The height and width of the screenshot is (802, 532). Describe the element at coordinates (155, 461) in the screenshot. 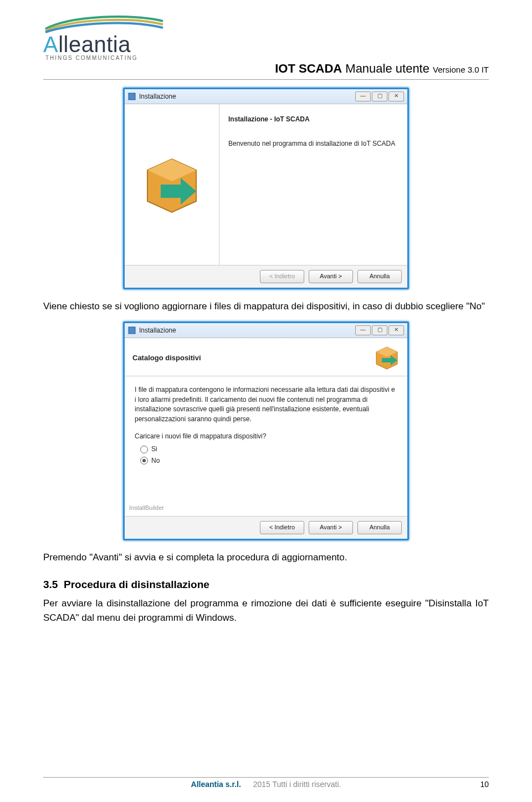

I see `radio-no-label: No` at that location.